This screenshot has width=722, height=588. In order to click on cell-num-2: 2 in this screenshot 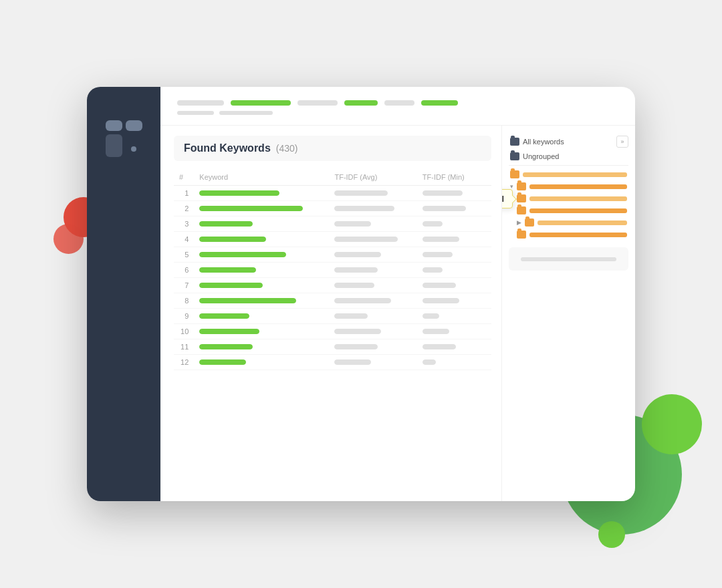, I will do `click(184, 208)`.